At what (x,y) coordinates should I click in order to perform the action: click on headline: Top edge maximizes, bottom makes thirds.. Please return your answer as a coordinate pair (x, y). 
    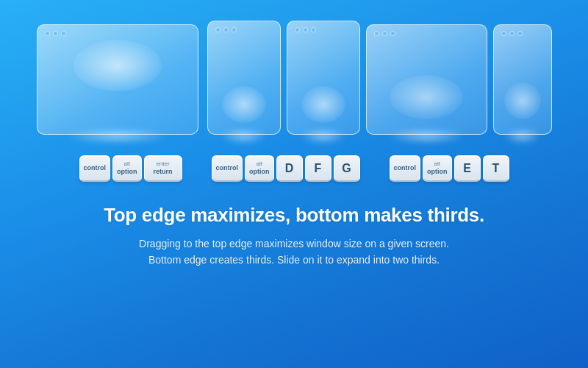
    Looking at the image, I should click on (294, 215).